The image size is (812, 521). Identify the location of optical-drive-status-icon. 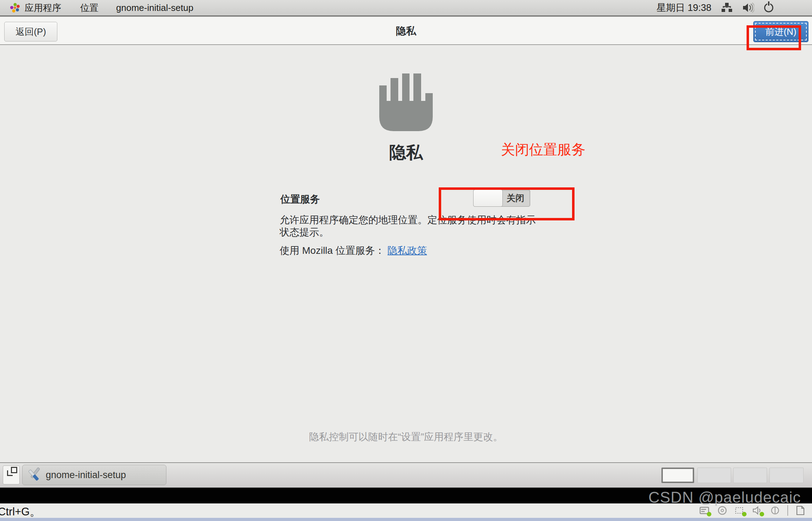
(722, 510).